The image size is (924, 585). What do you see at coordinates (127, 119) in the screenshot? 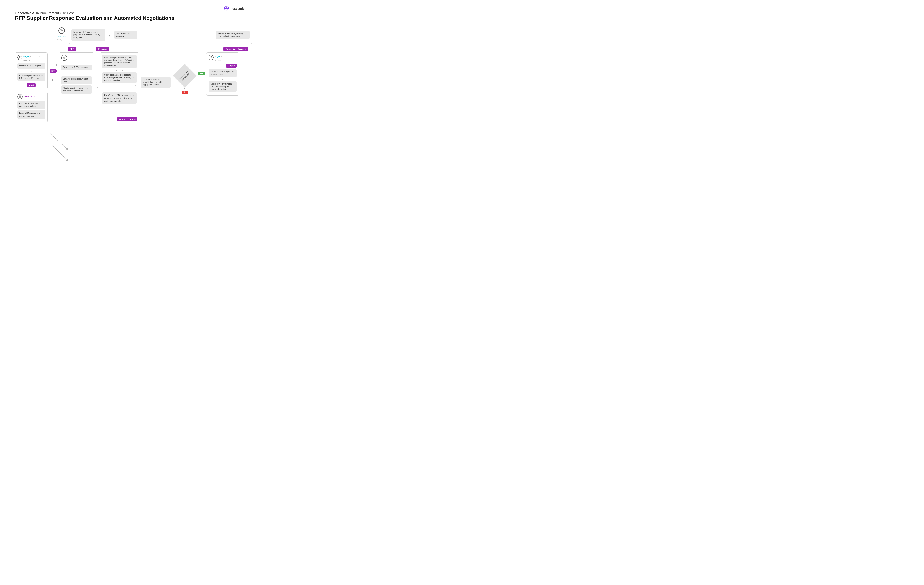
I see `genai-badge: Generative AI Engine` at bounding box center [127, 119].